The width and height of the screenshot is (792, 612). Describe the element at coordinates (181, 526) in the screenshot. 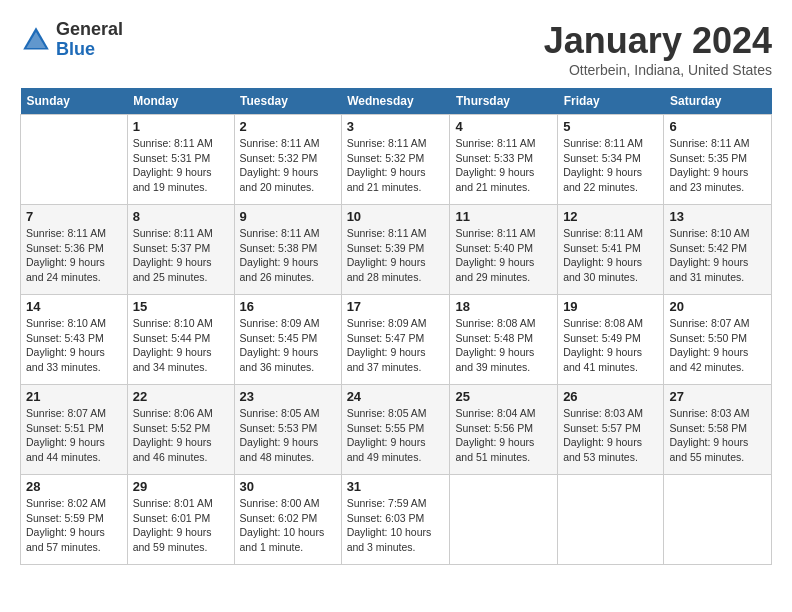

I see `day-info: Sunrise: 8:01 AM Sunset: 6:01 PM Dayligh…` at that location.